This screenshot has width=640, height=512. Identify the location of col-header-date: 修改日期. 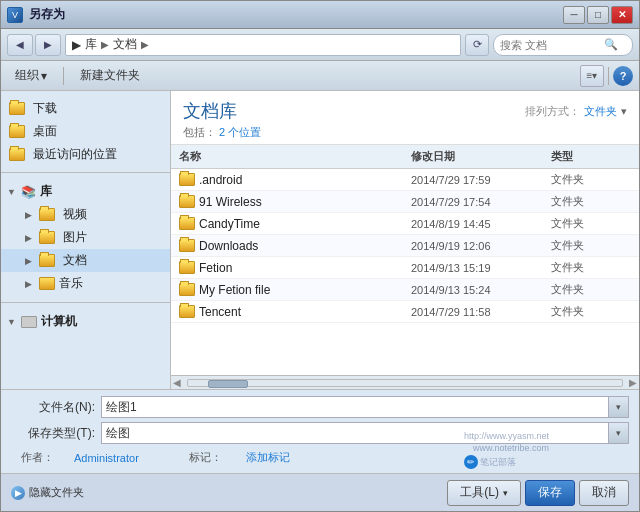
(481, 156).